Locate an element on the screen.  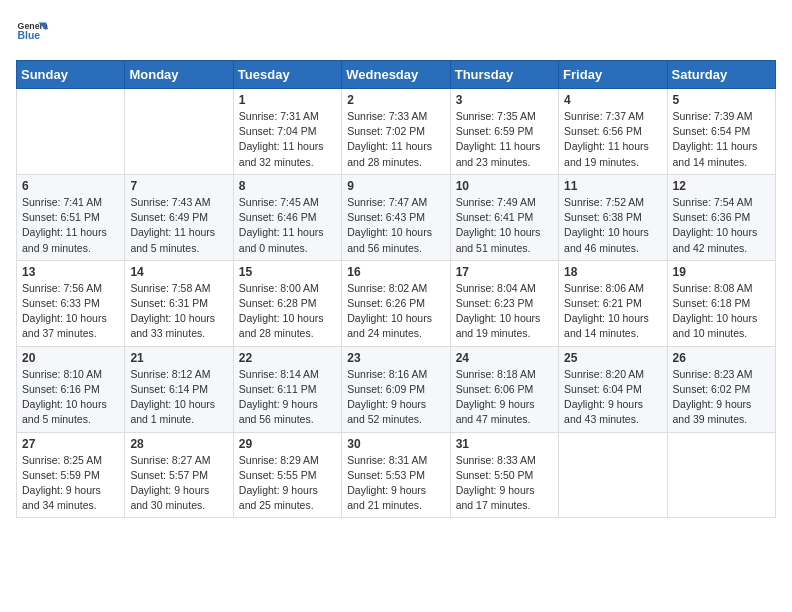
cell-info: Sunrise: 8:04 AM Sunset: 6:23 PM Dayligh… is located at coordinates (504, 312).